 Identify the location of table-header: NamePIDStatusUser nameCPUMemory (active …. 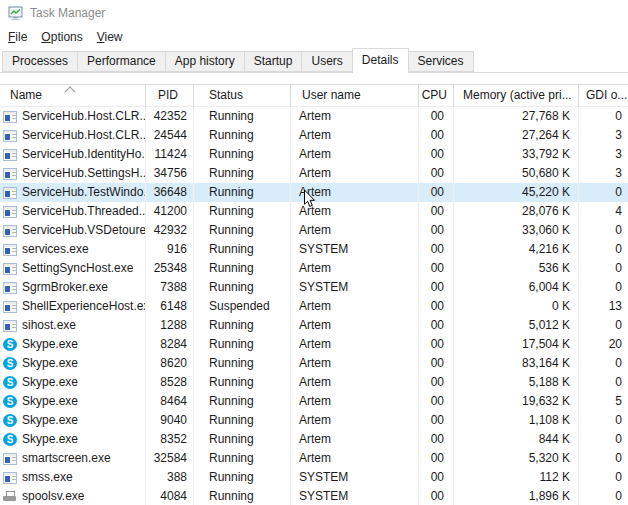
(314, 96).